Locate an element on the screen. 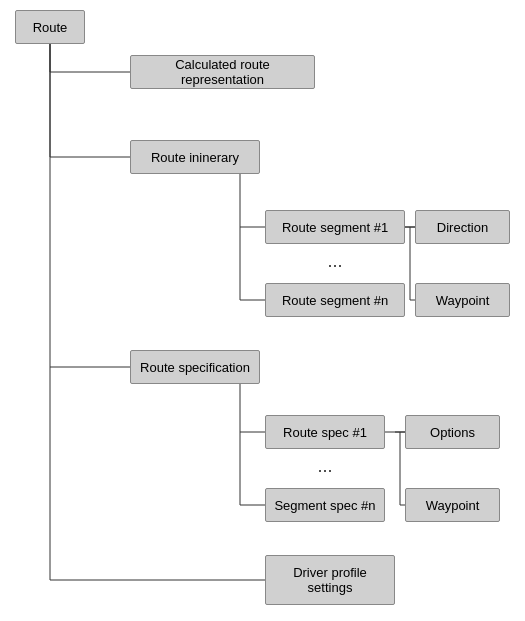 The width and height of the screenshot is (525, 621). waypoint2-node: Waypoint is located at coordinates (452, 505).